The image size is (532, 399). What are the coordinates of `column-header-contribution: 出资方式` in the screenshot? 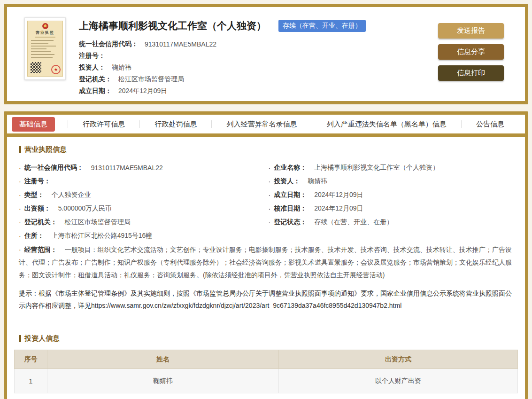 It's located at (398, 360).